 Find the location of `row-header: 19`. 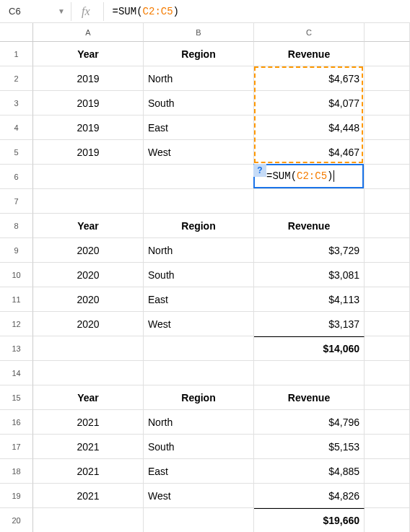

row-header: 19 is located at coordinates (17, 496).